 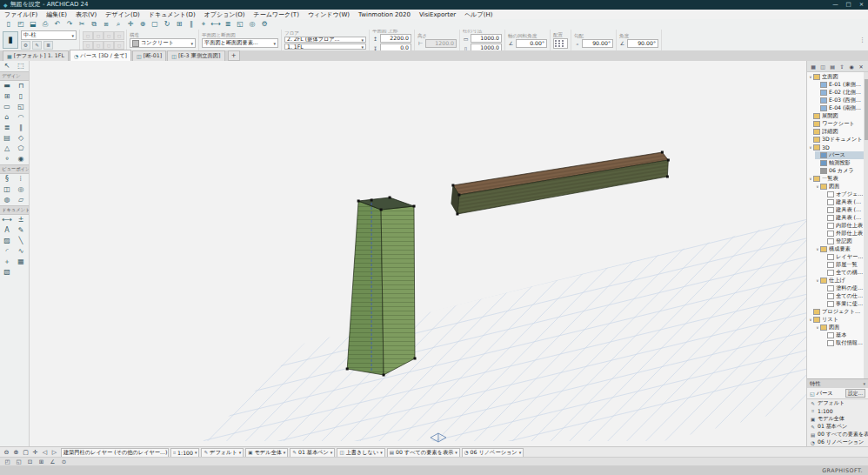 I want to click on scrollbar-thumb, so click(x=866, y=110).